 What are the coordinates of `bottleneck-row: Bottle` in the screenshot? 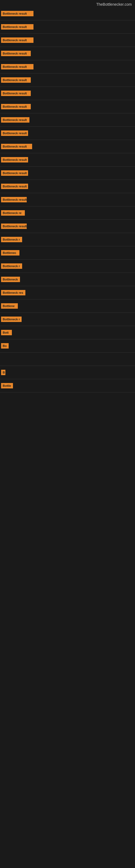 It's located at (68, 385).